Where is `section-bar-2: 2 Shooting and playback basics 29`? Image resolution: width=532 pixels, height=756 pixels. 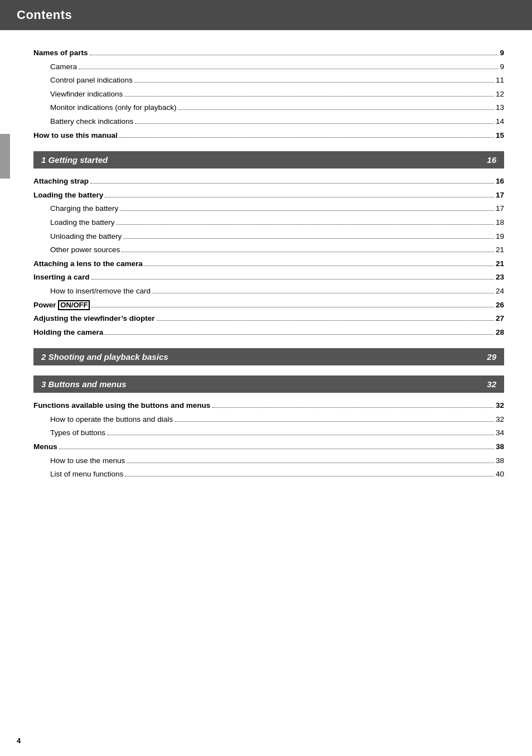
section-bar-2: 2 Shooting and playback basics 29 is located at coordinates (269, 357).